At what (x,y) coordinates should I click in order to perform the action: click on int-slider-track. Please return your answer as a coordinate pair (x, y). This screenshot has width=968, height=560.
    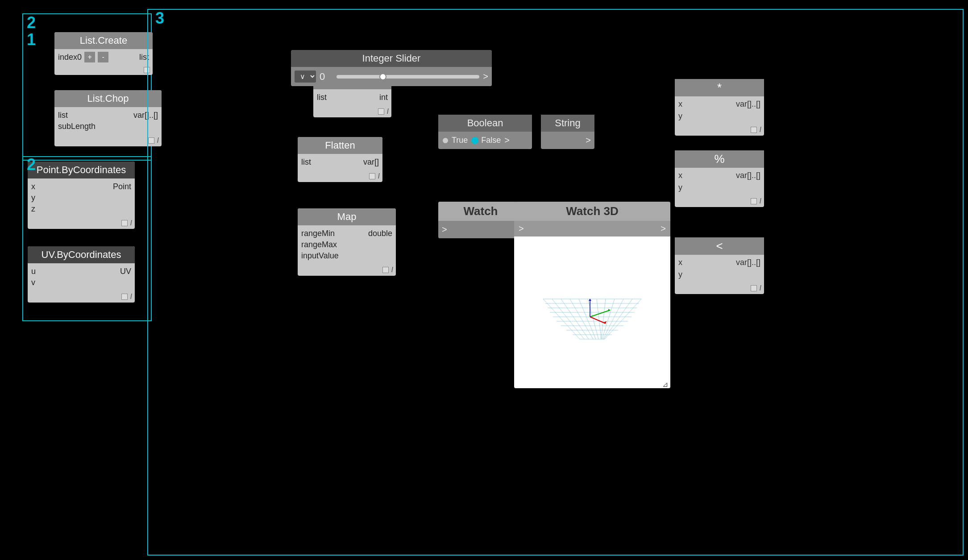
    Looking at the image, I should click on (408, 77).